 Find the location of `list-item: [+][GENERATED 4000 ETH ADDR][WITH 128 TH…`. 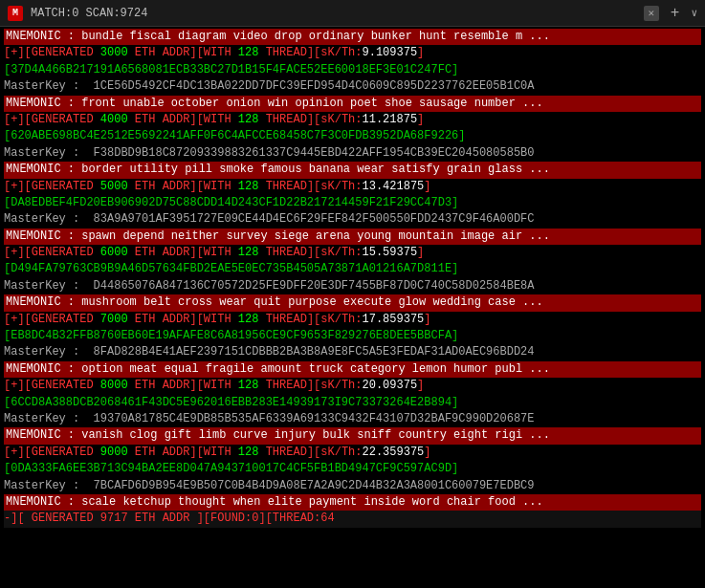

list-item: [+][GENERATED 4000 ETH ADDR][WITH 128 TH… is located at coordinates (352, 120).